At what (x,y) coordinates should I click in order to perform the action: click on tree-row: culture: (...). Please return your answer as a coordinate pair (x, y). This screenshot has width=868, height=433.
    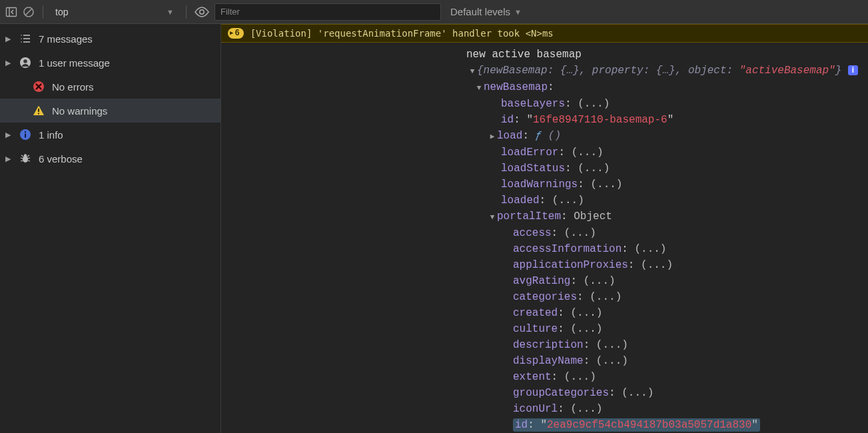
    Looking at the image, I should click on (545, 329).